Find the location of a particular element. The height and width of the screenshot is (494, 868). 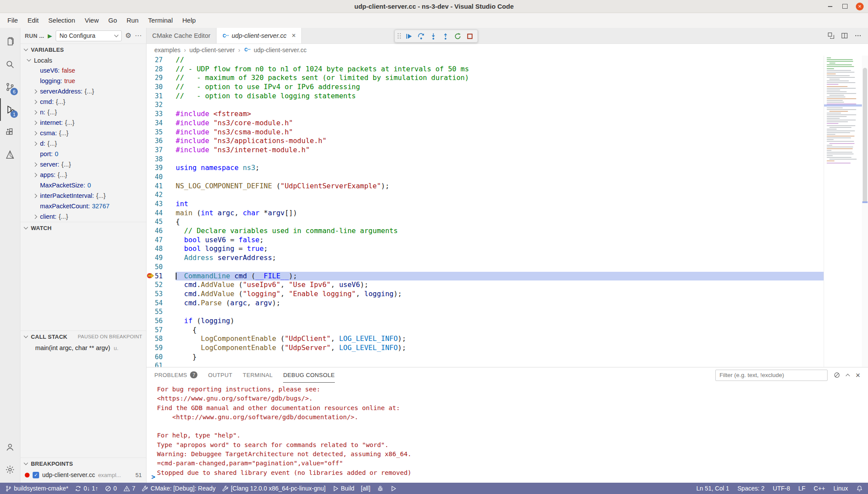

step-out-button is located at coordinates (445, 37).